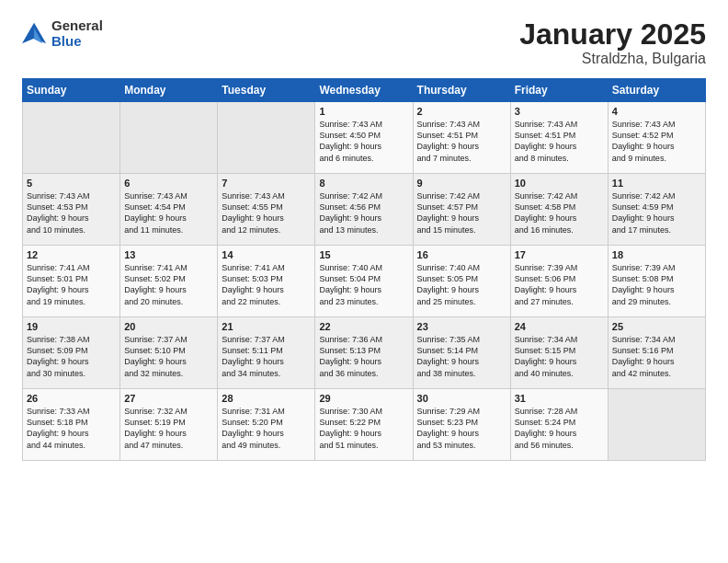 The width and height of the screenshot is (728, 563). Describe the element at coordinates (169, 285) in the screenshot. I see `day-details: Sunrise: 7:41 AM Sunset: 5:02 PM Dayligh…` at that location.